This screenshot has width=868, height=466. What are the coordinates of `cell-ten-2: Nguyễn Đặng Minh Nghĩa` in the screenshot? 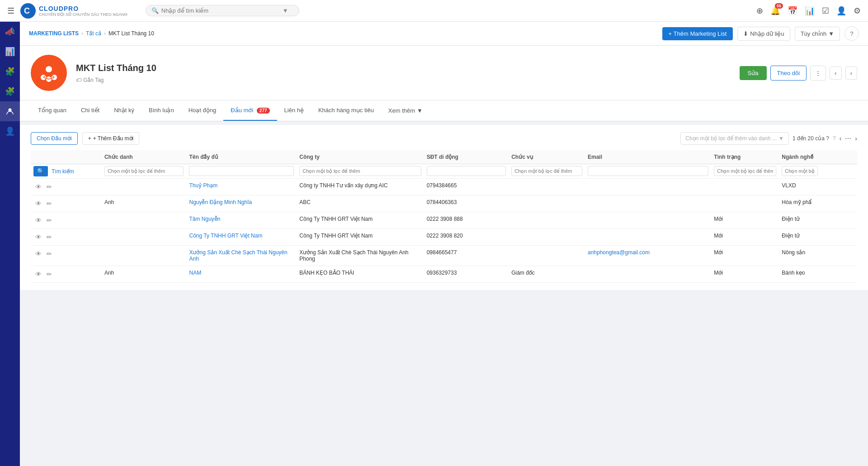 It's located at (221, 202).